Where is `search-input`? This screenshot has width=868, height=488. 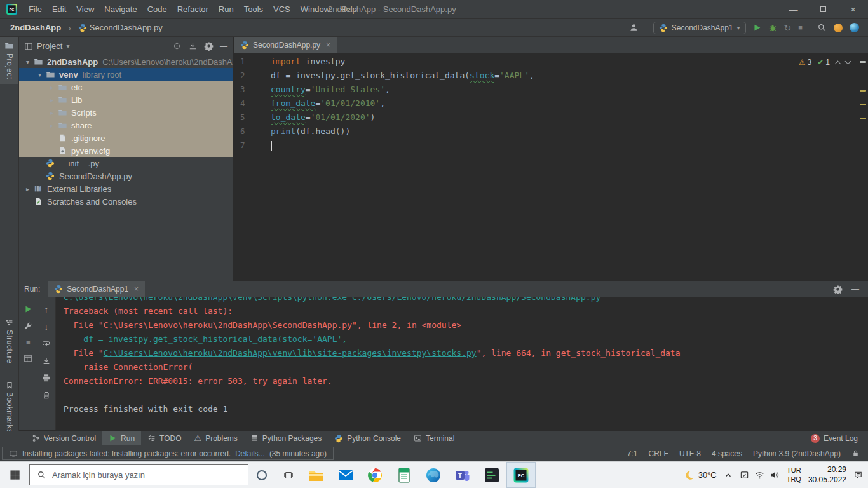 search-input is located at coordinates (146, 475).